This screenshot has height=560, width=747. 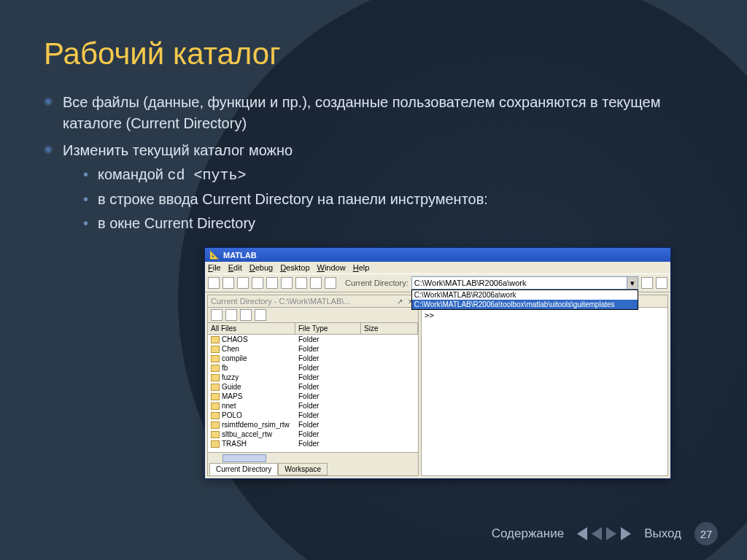 What do you see at coordinates (313, 386) in the screenshot?
I see `file-row: GuideFolder` at bounding box center [313, 386].